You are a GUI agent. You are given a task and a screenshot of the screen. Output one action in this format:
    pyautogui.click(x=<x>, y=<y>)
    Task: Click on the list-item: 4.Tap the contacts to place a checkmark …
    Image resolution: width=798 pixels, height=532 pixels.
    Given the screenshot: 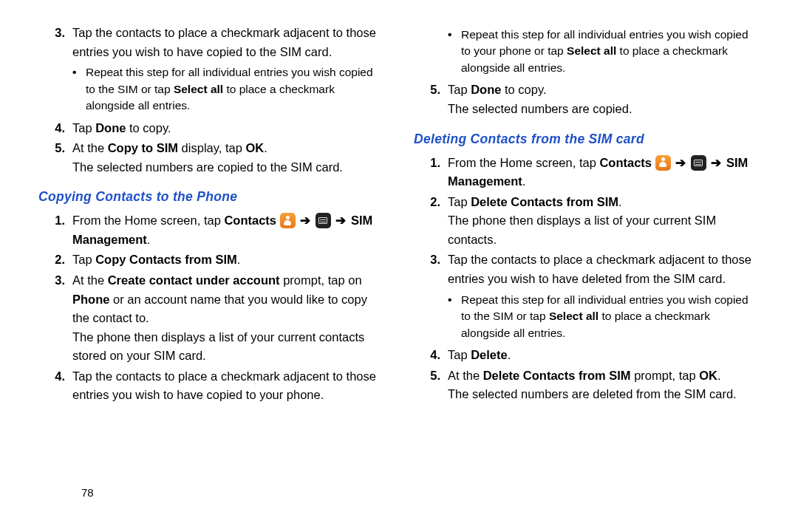 What is the action you would take?
    pyautogui.click(x=211, y=386)
    